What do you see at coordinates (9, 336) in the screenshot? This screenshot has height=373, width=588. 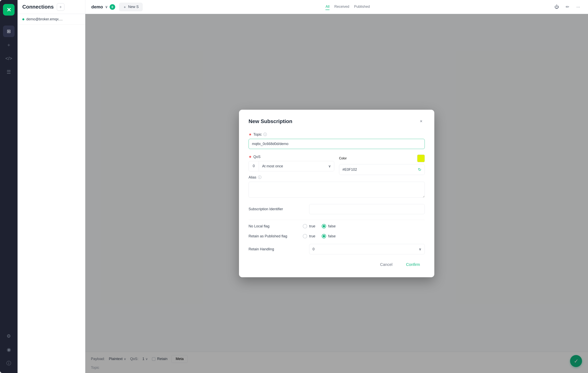 I see `sidebar-item-settings: ⚙` at bounding box center [9, 336].